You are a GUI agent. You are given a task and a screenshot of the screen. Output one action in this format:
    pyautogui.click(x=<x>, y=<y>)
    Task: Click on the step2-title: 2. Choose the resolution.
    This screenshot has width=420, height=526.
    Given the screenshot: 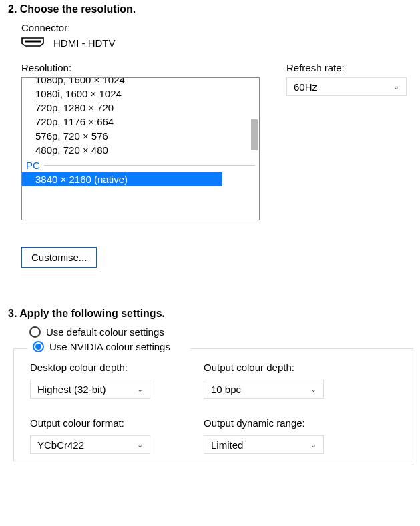 What is the action you would take?
    pyautogui.click(x=210, y=13)
    